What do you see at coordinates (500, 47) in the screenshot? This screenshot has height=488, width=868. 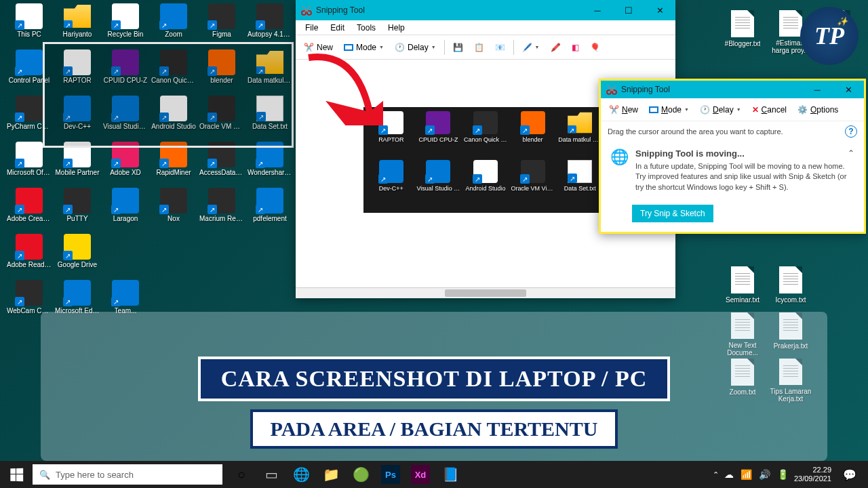 I see `mail-button: 📧` at bounding box center [500, 47].